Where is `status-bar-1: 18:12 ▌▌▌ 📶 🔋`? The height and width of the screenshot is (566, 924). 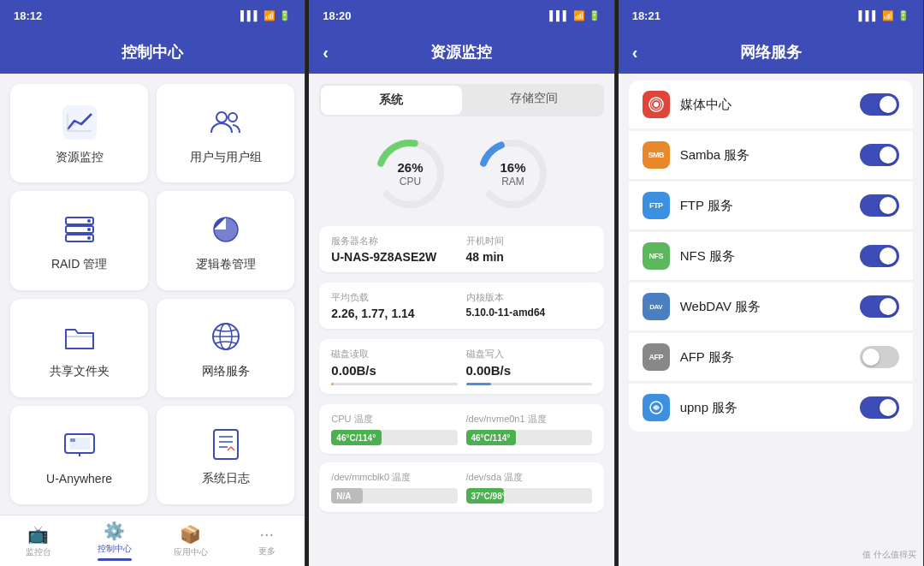 status-bar-1: 18:12 ▌▌▌ 📶 🔋 is located at coordinates (152, 15).